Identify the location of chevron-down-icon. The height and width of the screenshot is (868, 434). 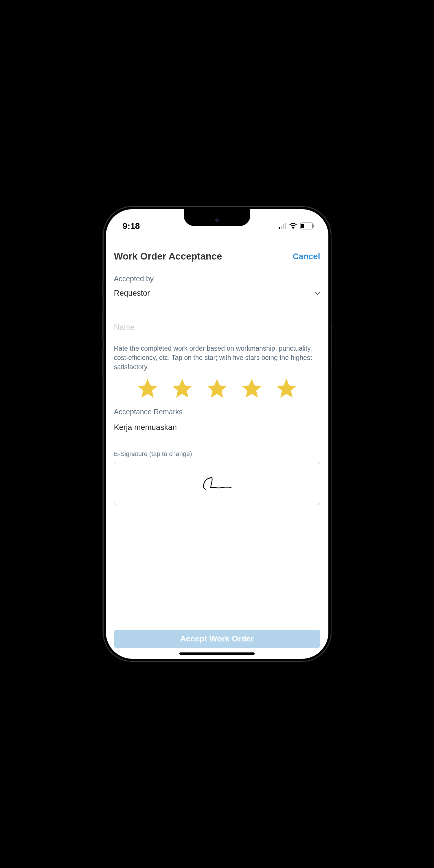
(317, 293).